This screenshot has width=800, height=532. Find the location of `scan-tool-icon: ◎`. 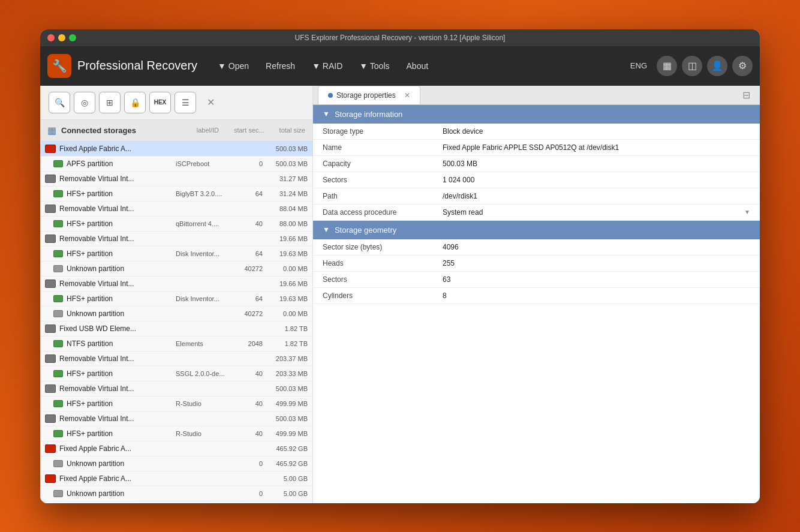

scan-tool-icon: ◎ is located at coordinates (85, 103).